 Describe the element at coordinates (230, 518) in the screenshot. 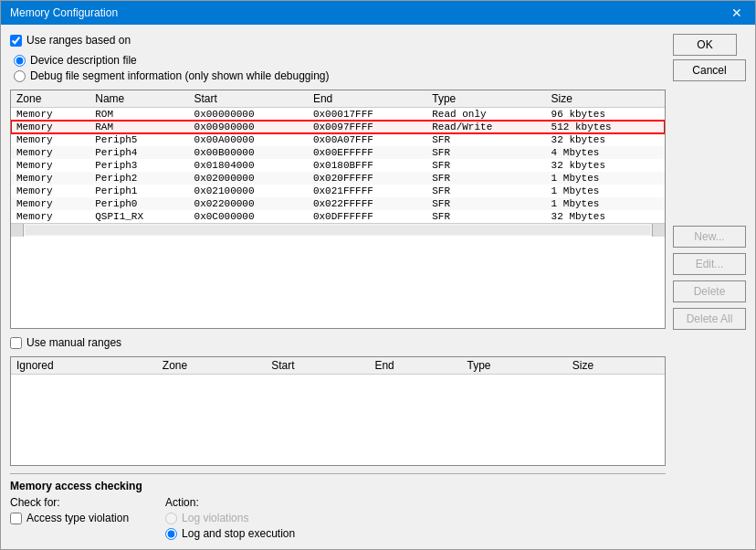

I see `log-violations-row: Log violations` at that location.